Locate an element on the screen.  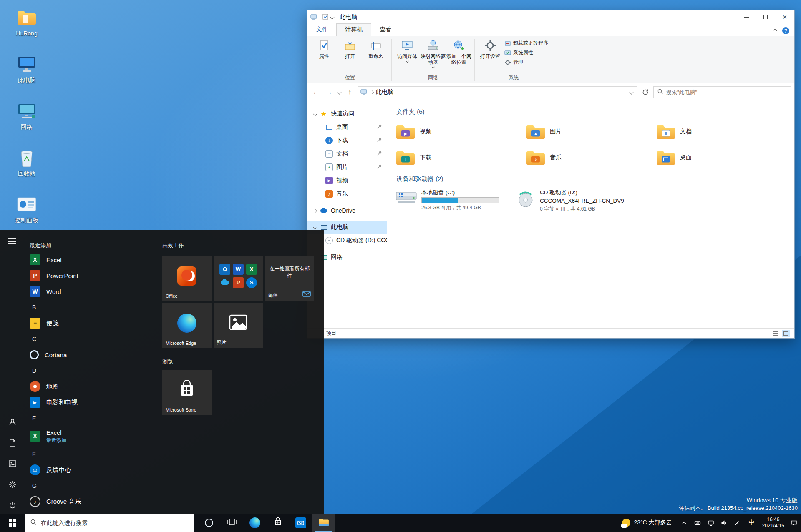
folders-group-header: 文件夹 (6) is located at coordinates (594, 112).